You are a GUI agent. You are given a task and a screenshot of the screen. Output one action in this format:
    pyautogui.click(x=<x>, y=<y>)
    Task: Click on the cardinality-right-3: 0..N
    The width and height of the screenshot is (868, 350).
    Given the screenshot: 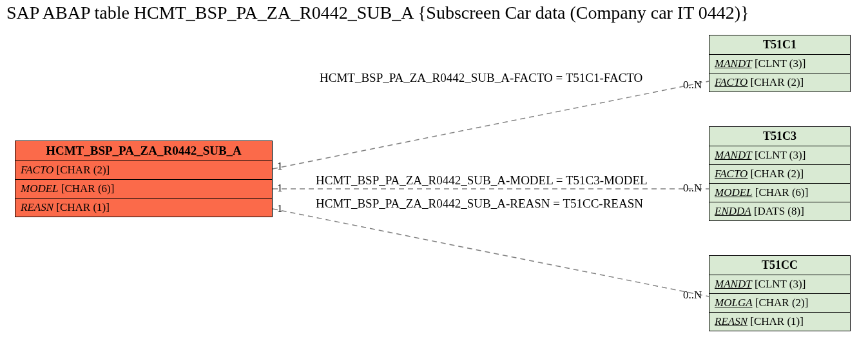 What is the action you would take?
    pyautogui.click(x=692, y=295)
    